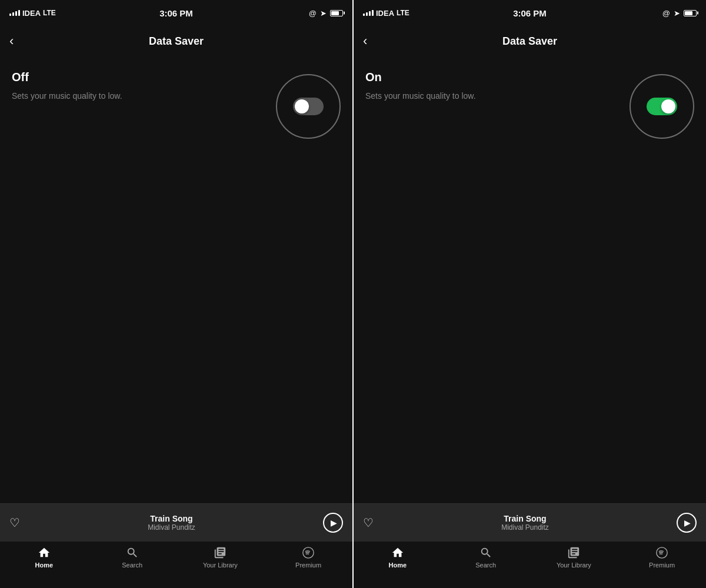  Describe the element at coordinates (176, 41) in the screenshot. I see `nav-header-left: ‹ Data Saver` at that location.